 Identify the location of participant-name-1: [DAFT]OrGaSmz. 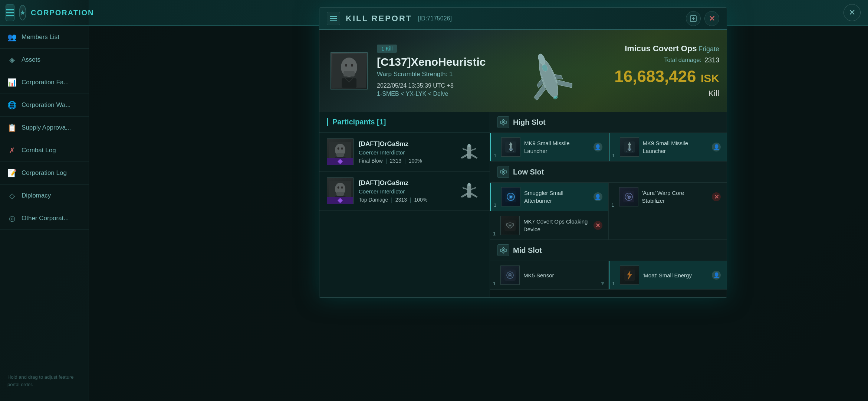
(405, 144).